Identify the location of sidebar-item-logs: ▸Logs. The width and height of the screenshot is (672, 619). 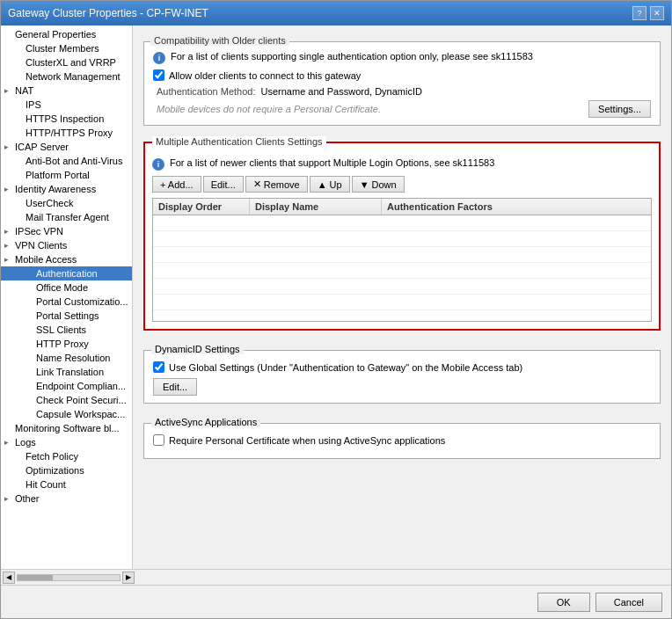
(67, 442).